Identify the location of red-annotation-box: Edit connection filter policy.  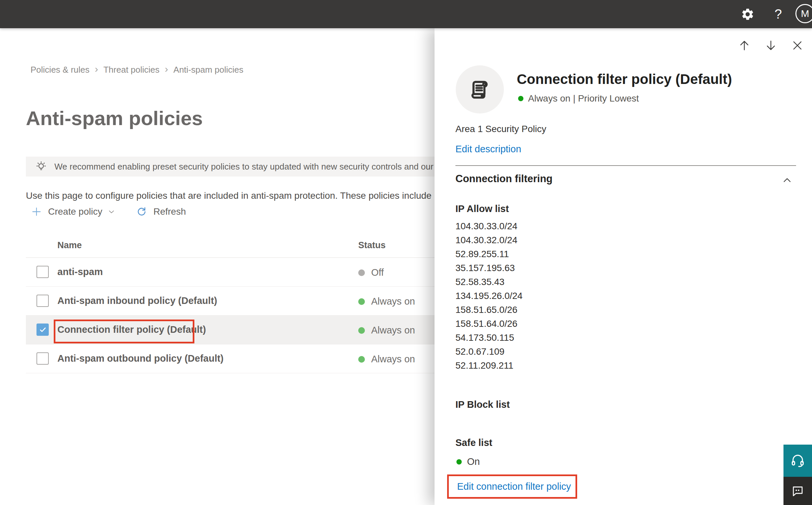
(512, 487).